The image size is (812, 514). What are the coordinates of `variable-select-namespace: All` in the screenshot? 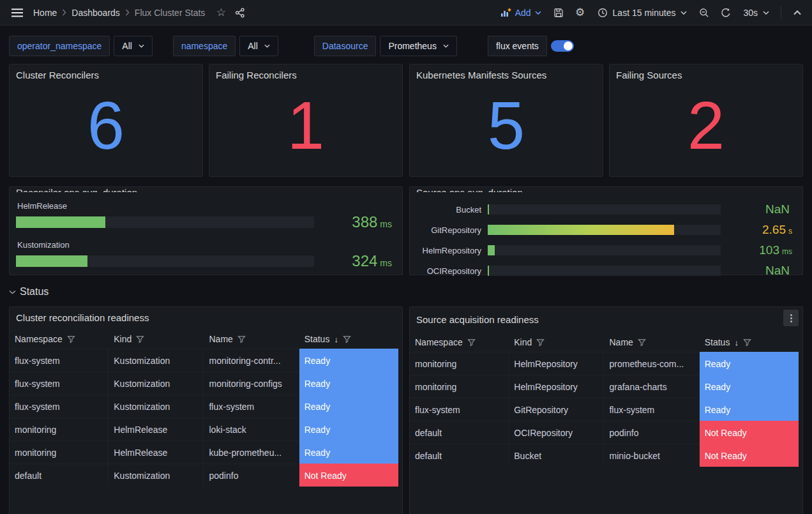 It's located at (259, 46).